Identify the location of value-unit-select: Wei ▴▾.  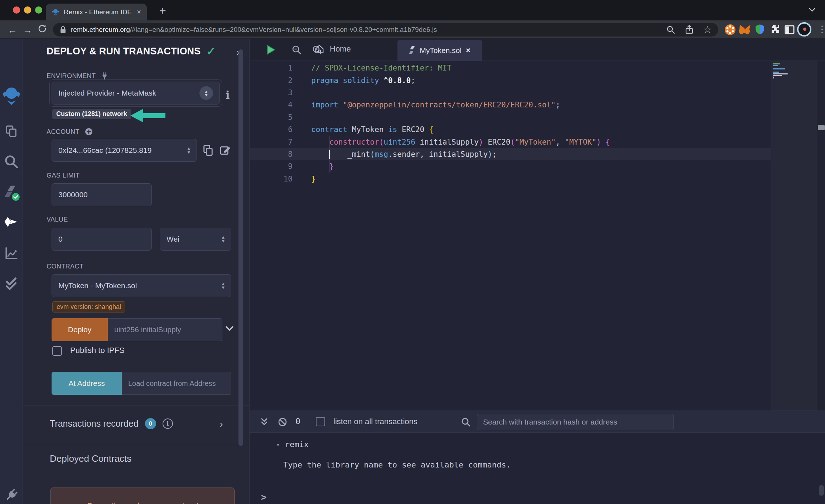
(196, 239).